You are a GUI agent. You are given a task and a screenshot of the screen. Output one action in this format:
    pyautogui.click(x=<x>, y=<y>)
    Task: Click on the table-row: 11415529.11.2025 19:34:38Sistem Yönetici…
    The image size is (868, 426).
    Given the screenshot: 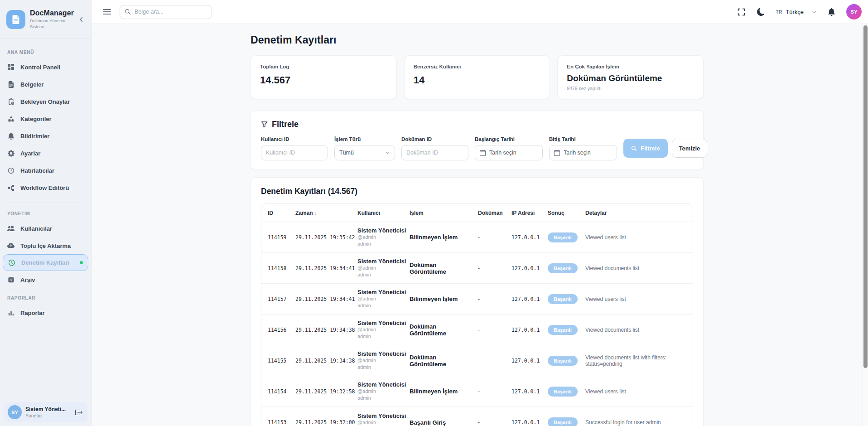 What is the action you would take?
    pyautogui.click(x=477, y=361)
    